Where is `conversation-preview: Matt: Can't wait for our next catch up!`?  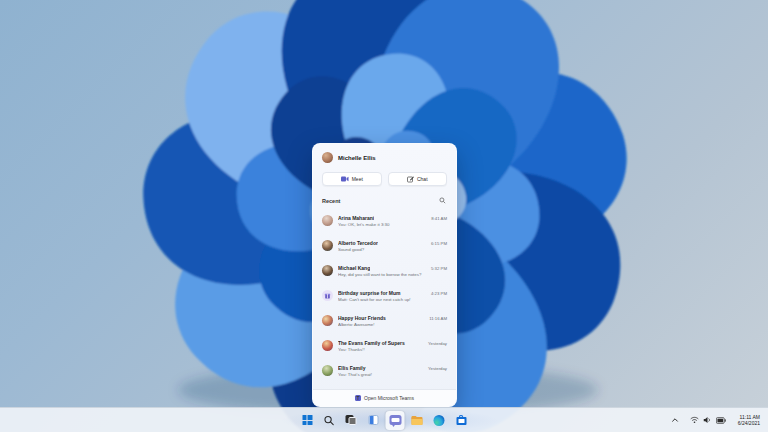
conversation-preview: Matt: Can't wait for our next catch up! is located at coordinates (392, 300).